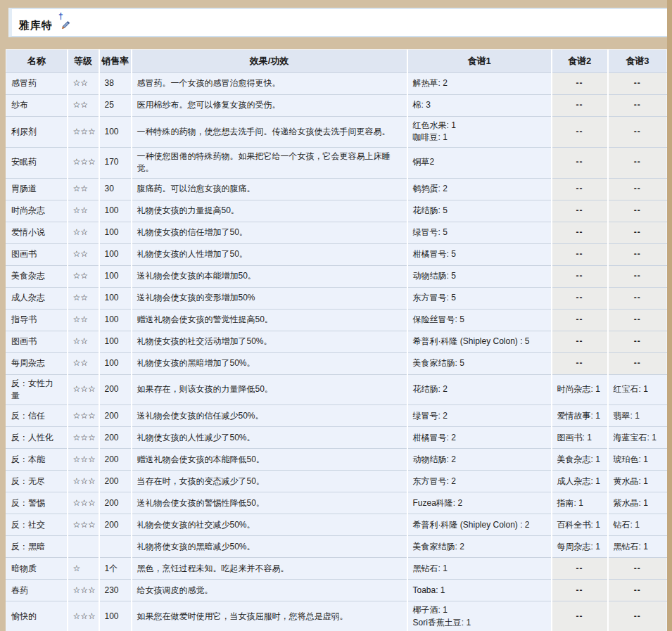 The image size is (672, 631). What do you see at coordinates (37, 84) in the screenshot?
I see `item-name-cell: 感冒药` at bounding box center [37, 84].